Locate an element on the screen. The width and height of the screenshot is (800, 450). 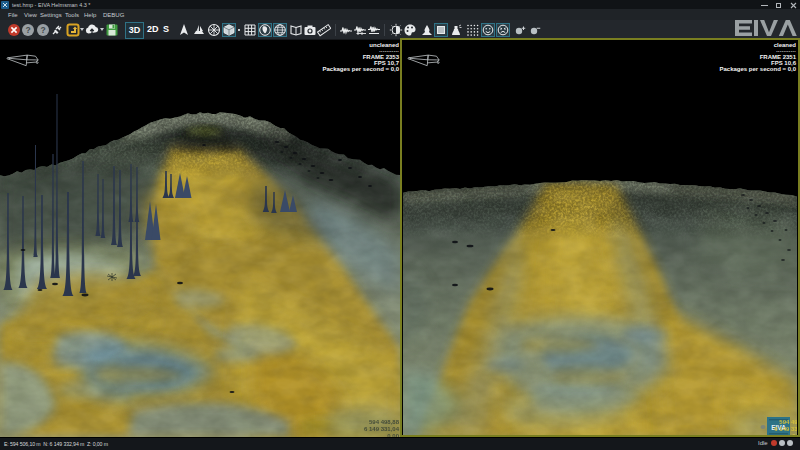
svg-text: 594 498,8 is located at coordinates (788, 422).